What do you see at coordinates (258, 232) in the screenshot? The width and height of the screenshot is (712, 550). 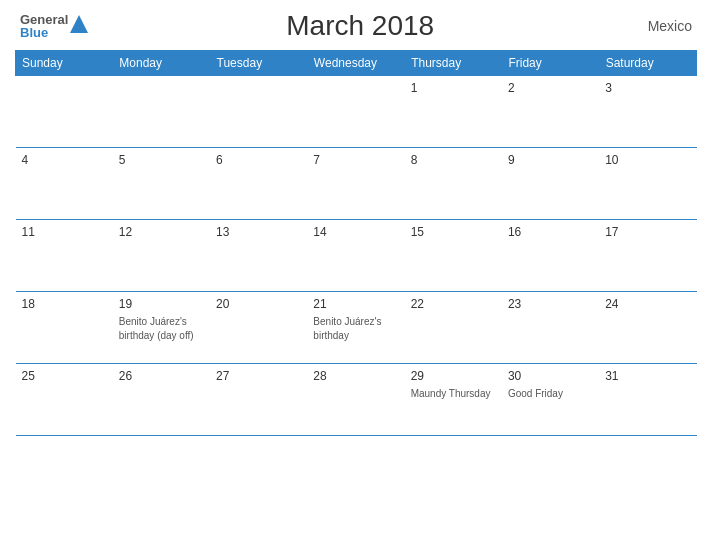 I see `day-number-13: 13` at bounding box center [258, 232].